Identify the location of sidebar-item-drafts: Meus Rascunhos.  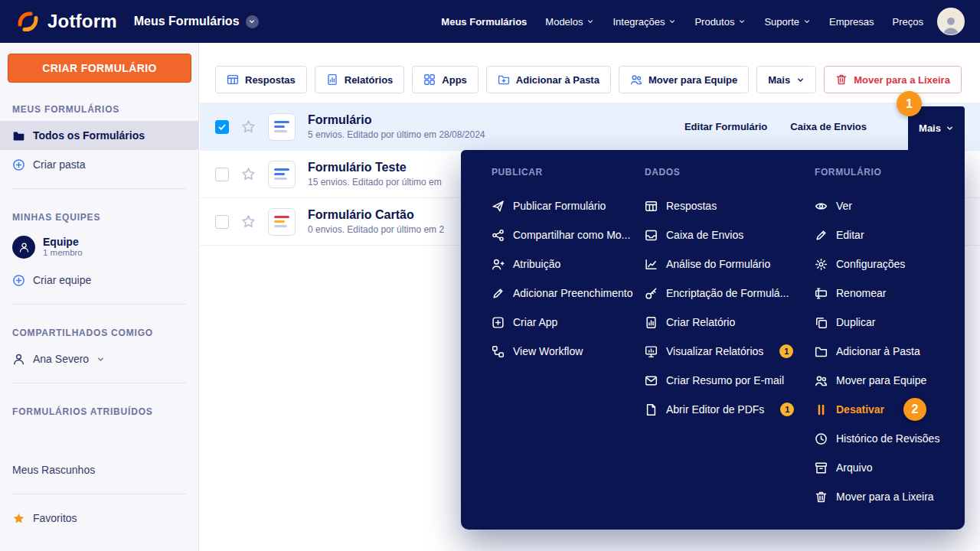
(100, 470).